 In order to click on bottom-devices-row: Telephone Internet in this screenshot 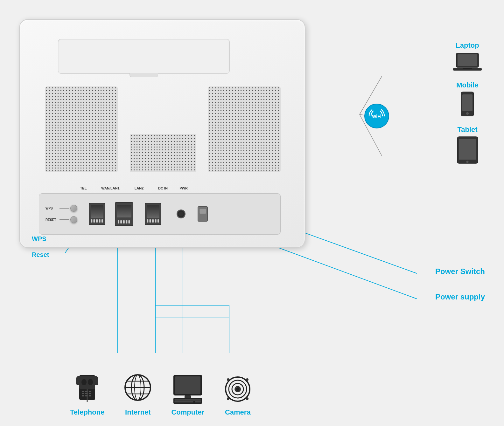, I will do `click(161, 395)`.